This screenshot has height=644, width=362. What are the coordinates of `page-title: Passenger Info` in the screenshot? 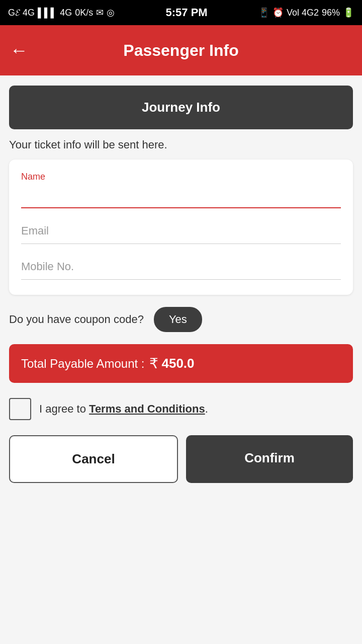 It's located at (181, 50).